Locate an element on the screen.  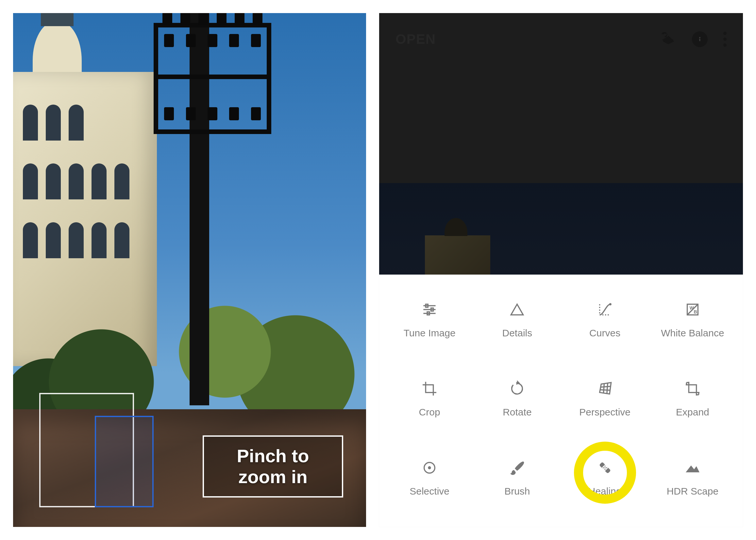
more-menu-icon is located at coordinates (725, 39).